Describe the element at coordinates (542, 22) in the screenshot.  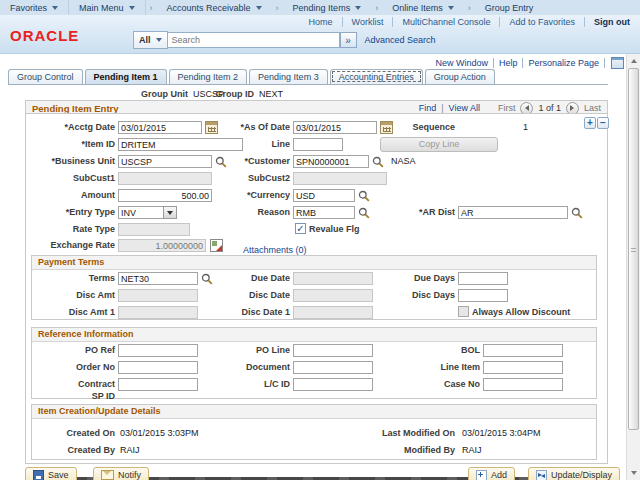
I see `add-to-favorites-link: Add to Favorites` at that location.